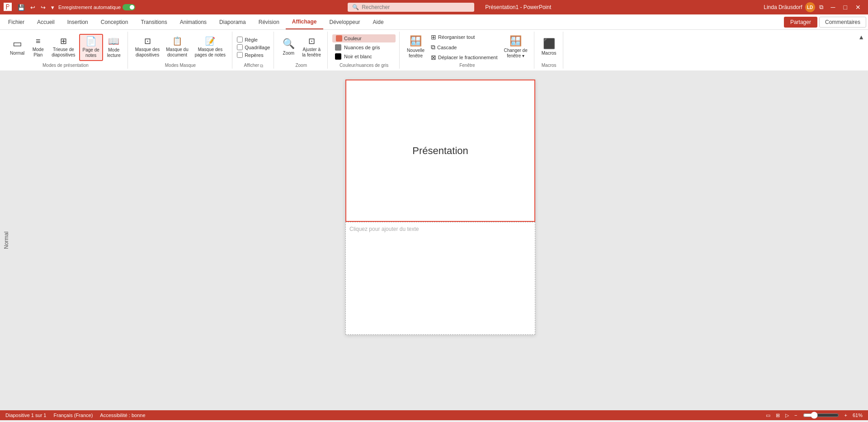 The height and width of the screenshot is (422, 868). What do you see at coordinates (253, 47) in the screenshot?
I see `afficher-checkboxes: Règle Quadrillage Repères` at bounding box center [253, 47].